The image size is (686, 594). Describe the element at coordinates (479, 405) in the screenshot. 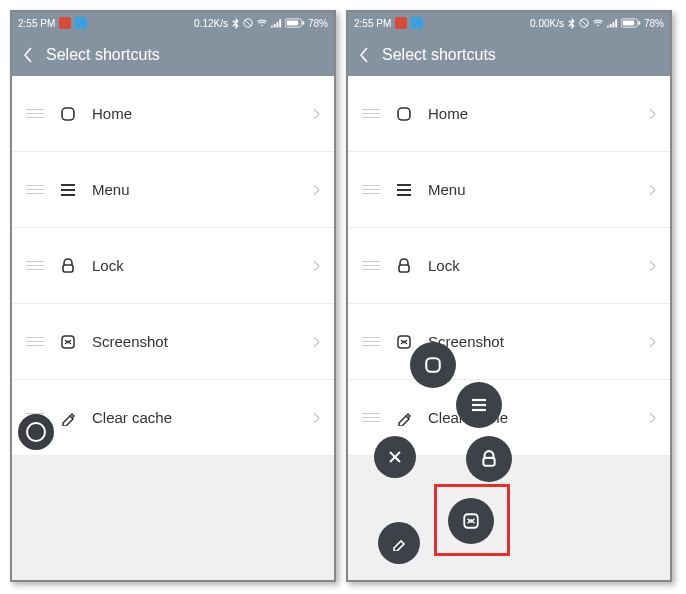

I see `quickball-menu-button` at that location.